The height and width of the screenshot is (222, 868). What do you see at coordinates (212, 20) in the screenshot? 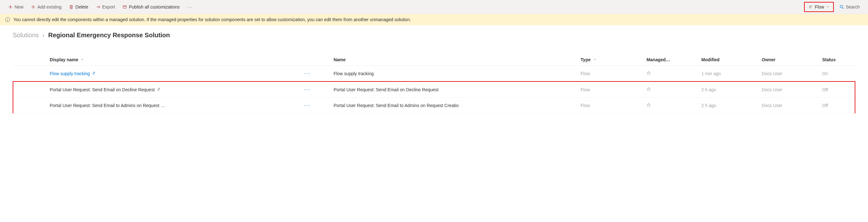
I see `notice-text: You cannot directly edit the components …` at bounding box center [212, 20].